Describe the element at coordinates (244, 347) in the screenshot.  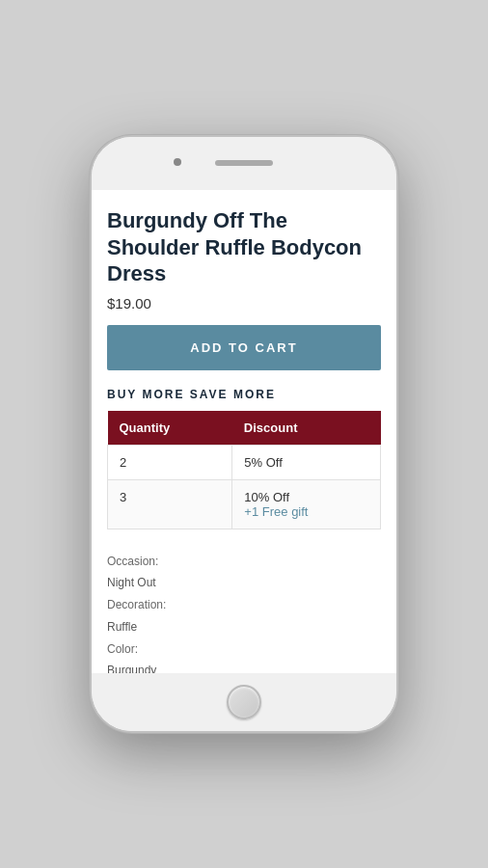
I see `add-to-cart-button: ADD TO CART` at that location.